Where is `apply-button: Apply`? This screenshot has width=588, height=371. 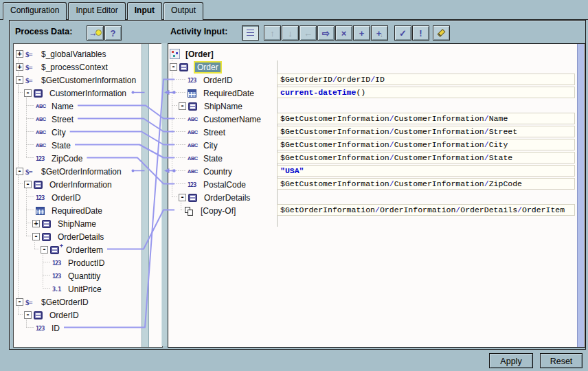 apply-button: Apply is located at coordinates (511, 361).